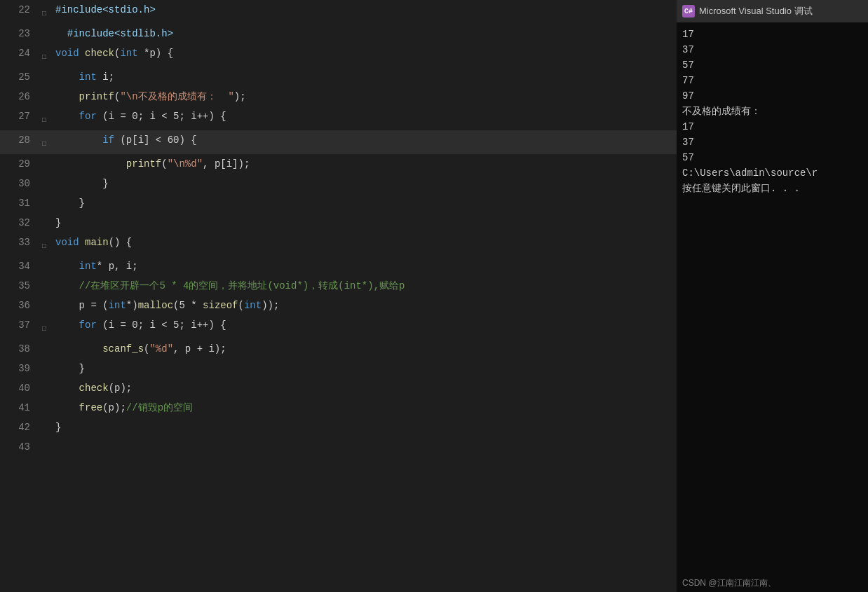  What do you see at coordinates (773, 96) in the screenshot?
I see `output-line: 97` at bounding box center [773, 96].